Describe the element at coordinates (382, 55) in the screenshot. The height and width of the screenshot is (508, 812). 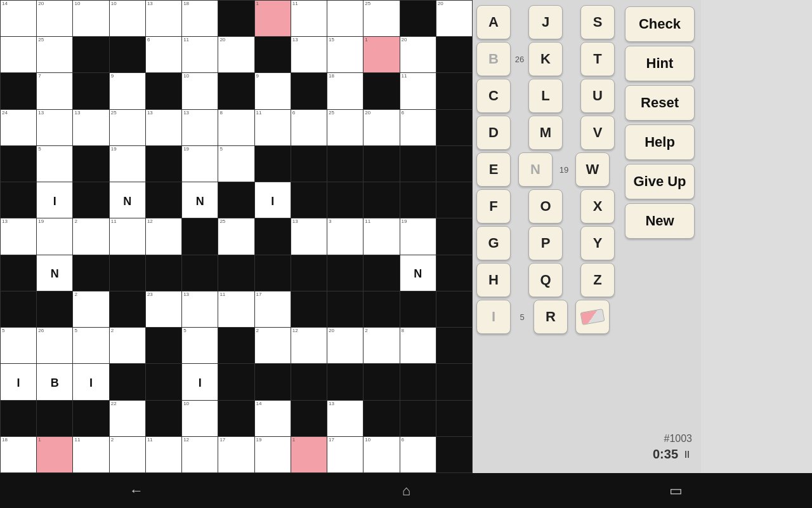
I see `cell-1-10: 1` at that location.